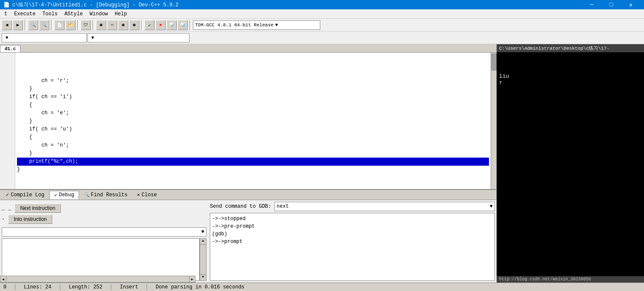 Image resolution: width=644 pixels, height=291 pixels. What do you see at coordinates (98, 279) in the screenshot?
I see `hscroll-track` at bounding box center [98, 279].